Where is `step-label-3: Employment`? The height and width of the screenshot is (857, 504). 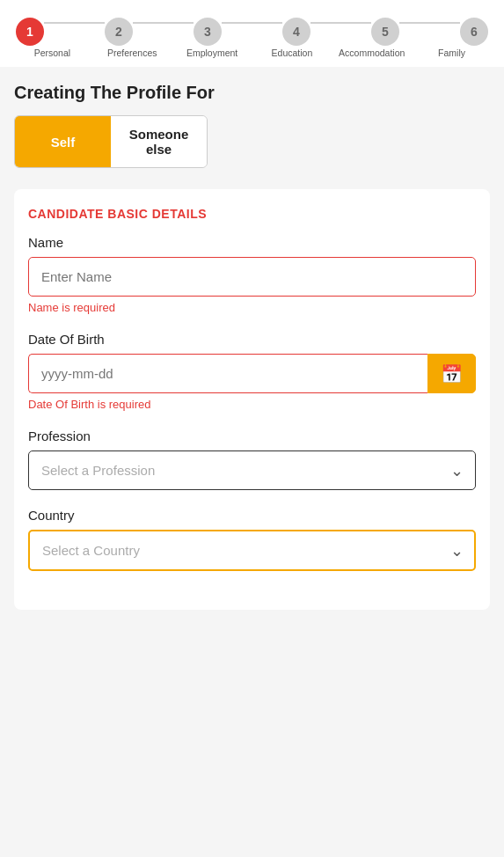 step-label-3: Employment is located at coordinates (213, 53).